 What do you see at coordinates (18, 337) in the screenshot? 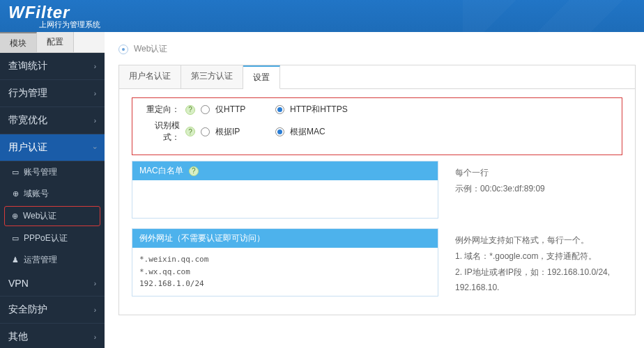
I see `nav-label: 其他` at bounding box center [18, 337].